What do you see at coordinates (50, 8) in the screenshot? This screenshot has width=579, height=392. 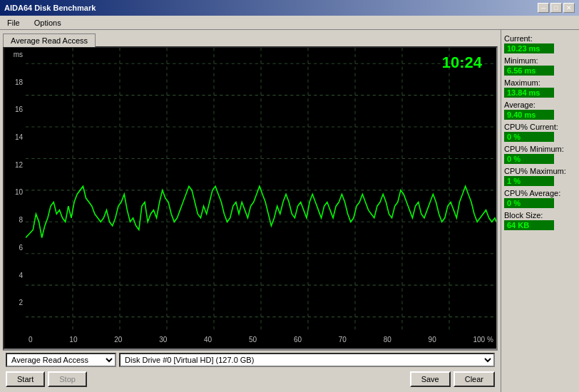 I see `window-title: AIDA64 Disk Benchmark` at bounding box center [50, 8].